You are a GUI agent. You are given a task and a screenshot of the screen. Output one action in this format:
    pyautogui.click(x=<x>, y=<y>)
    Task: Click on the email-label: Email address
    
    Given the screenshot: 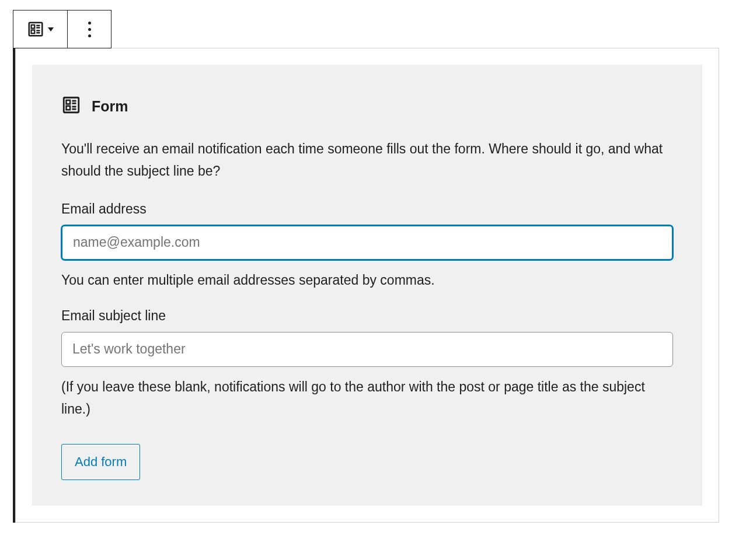 What is the action you would take?
    pyautogui.click(x=367, y=209)
    